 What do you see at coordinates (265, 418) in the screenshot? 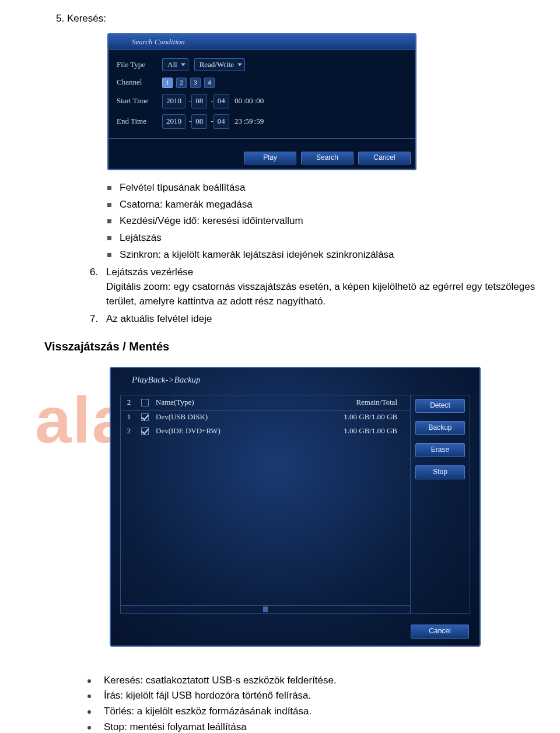
I see `table-row: 1 Dev(USB DISK) 1.00 GB/1.00 GB` at bounding box center [265, 418].